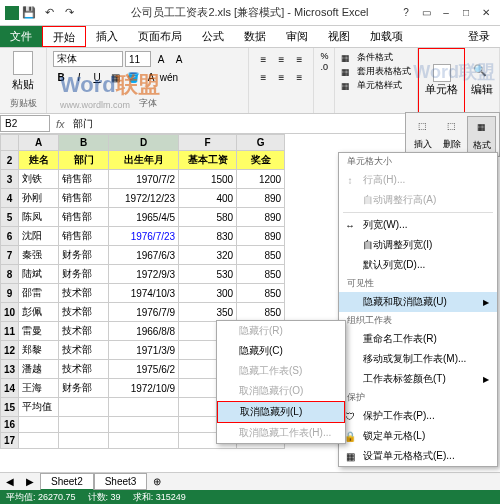 This screenshot has height=504, width=500. I want to click on shrink-font-icon: A, so click(179, 59).